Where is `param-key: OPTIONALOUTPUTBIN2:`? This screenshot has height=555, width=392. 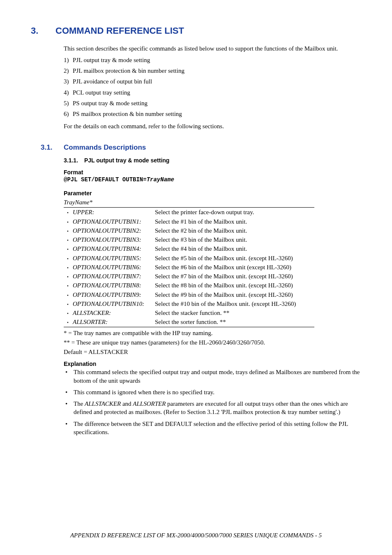 param-key: OPTIONALOUTPUTBIN2: is located at coordinates (114, 231).